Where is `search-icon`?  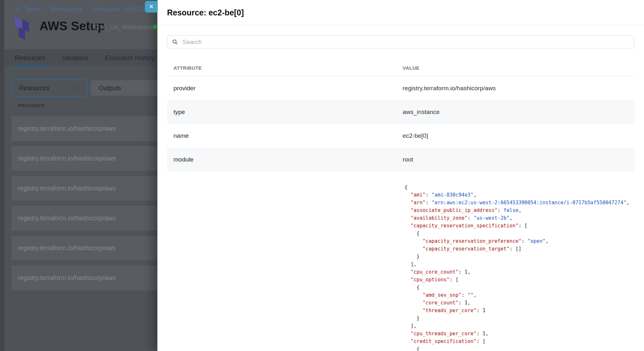
search-icon is located at coordinates (175, 42).